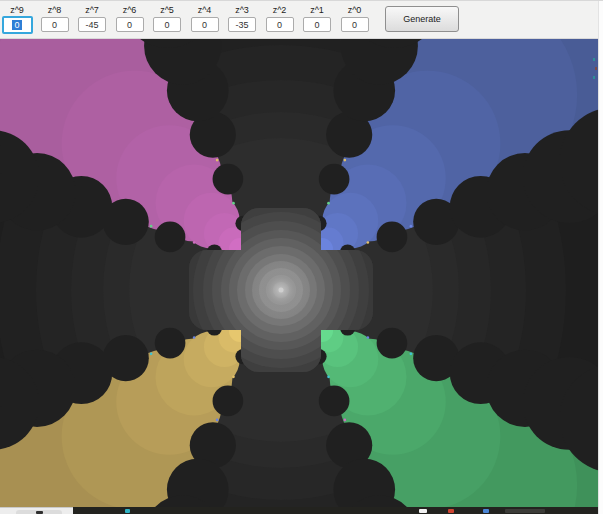  What do you see at coordinates (92, 24) in the screenshot?
I see `coeff-input-z7: -45` at bounding box center [92, 24].